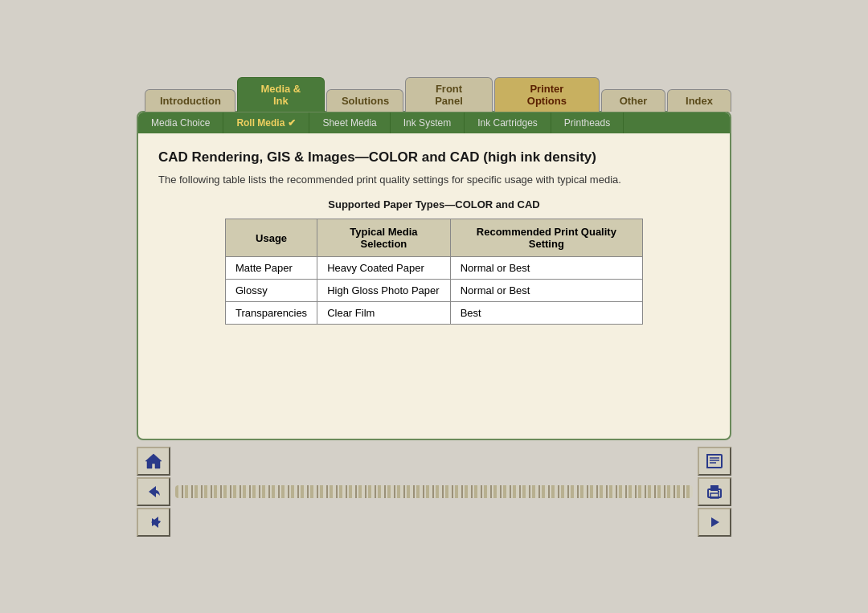  What do you see at coordinates (281, 95) in the screenshot?
I see `tab-media-ink: Media & Ink` at bounding box center [281, 95].